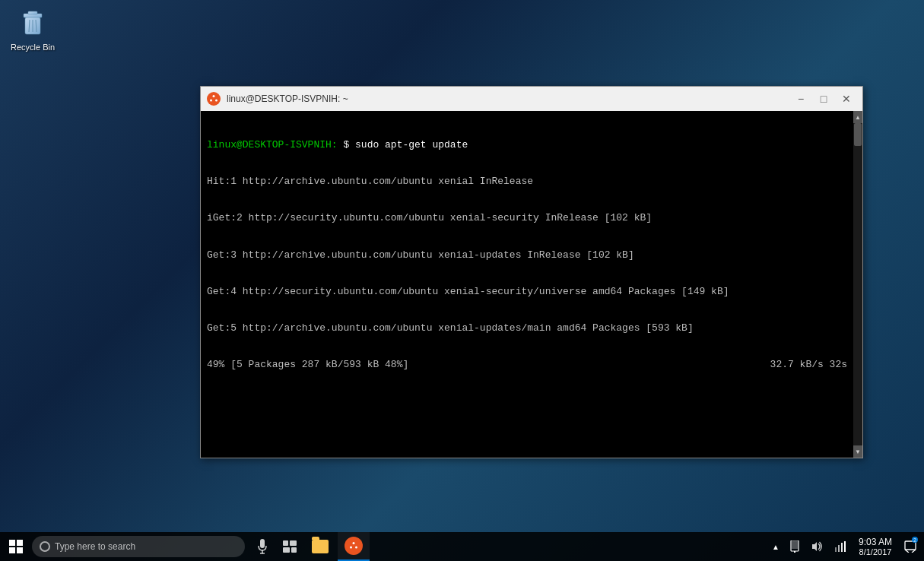 The image size is (924, 561). What do you see at coordinates (527, 292) in the screenshot?
I see `terminal-line-4: Get:4 http://security.ubuntu.com/ubuntu …` at bounding box center [527, 292].